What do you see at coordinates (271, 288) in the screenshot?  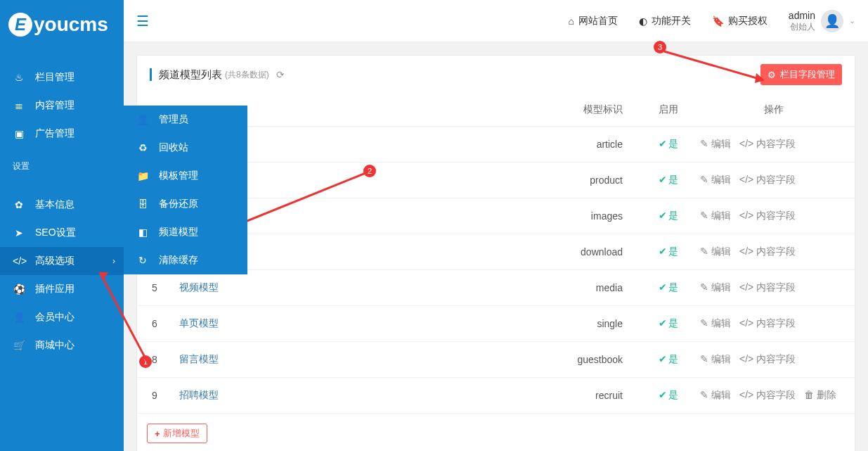 I see `cell-name: 视频模型` at bounding box center [271, 288].